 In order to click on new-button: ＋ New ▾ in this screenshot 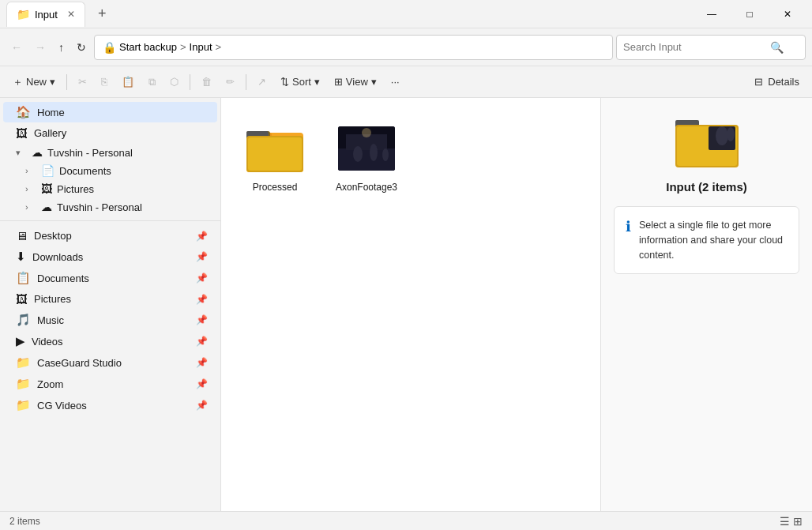, I will do `click(34, 82)`.